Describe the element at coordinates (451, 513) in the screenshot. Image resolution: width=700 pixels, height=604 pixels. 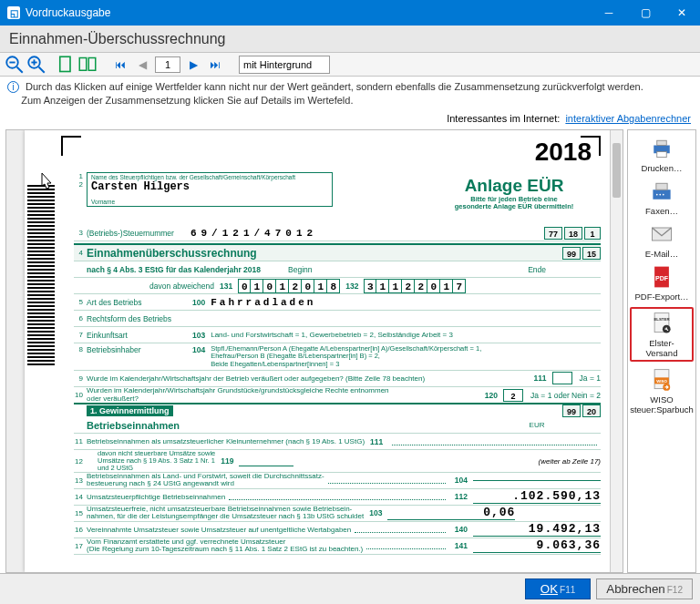
I see `r15-amount: 0,06` at that location.